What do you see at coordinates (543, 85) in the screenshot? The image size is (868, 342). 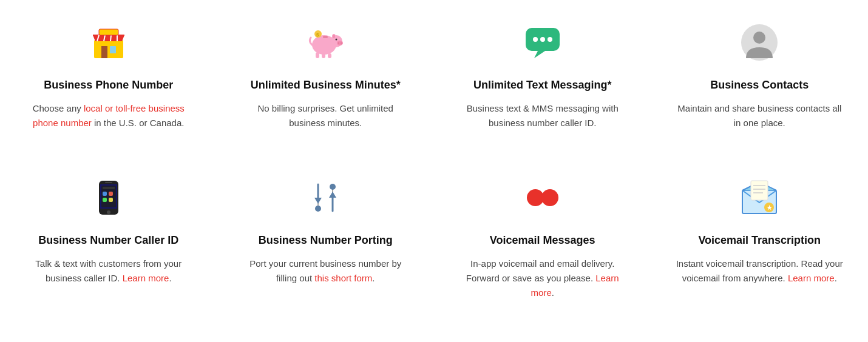 I see `feature-title-unlimited-texting: Unlimited Text Messaging*` at bounding box center [543, 85].